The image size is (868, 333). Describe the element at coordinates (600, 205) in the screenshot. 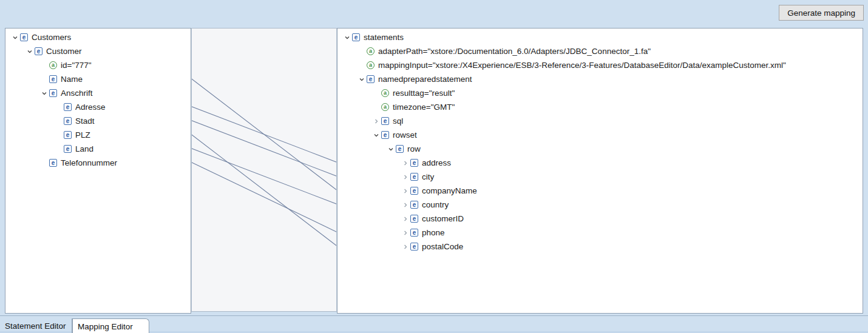

I see `tree-row: ecountry` at that location.